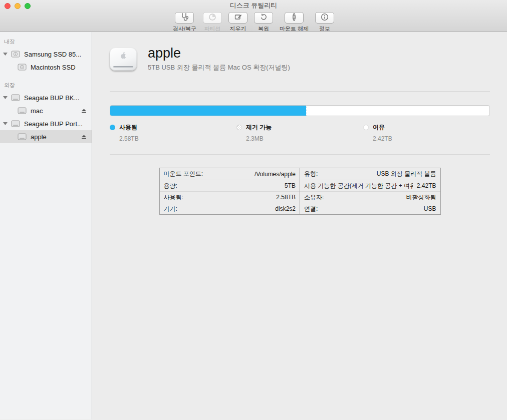 Image resolution: width=507 pixels, height=420 pixels. What do you see at coordinates (46, 98) in the screenshot?
I see `sidebar-item-seagate-bup-bk: Seagate BUP BK...` at bounding box center [46, 98].